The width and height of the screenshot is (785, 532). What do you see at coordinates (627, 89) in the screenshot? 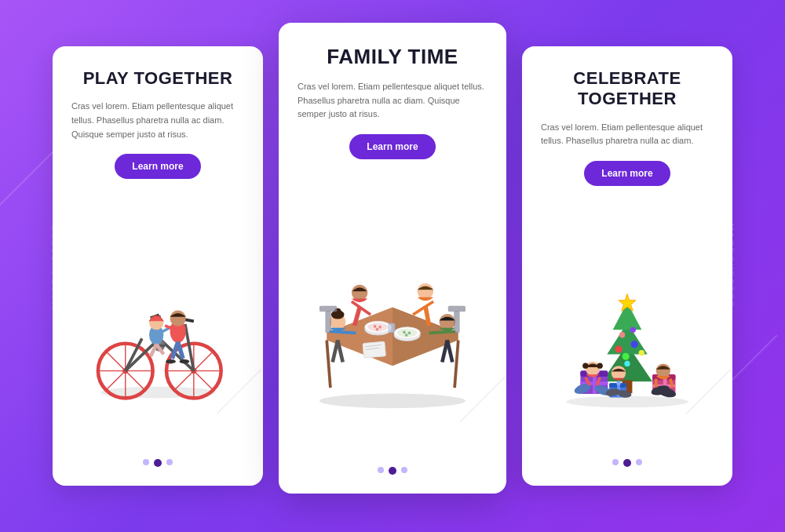
I see `card-title-celebrate-together: CELEBRATE TOGETHER` at bounding box center [627, 89].